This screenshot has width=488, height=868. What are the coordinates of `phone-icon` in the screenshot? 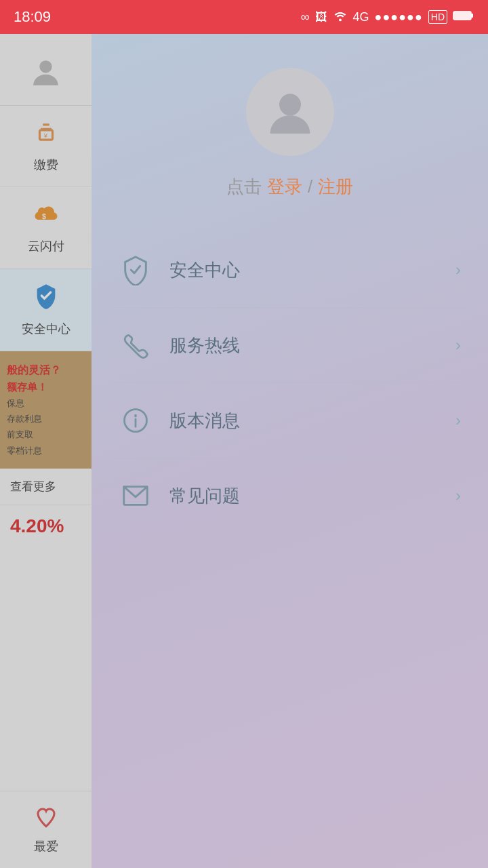 It's located at (136, 345).